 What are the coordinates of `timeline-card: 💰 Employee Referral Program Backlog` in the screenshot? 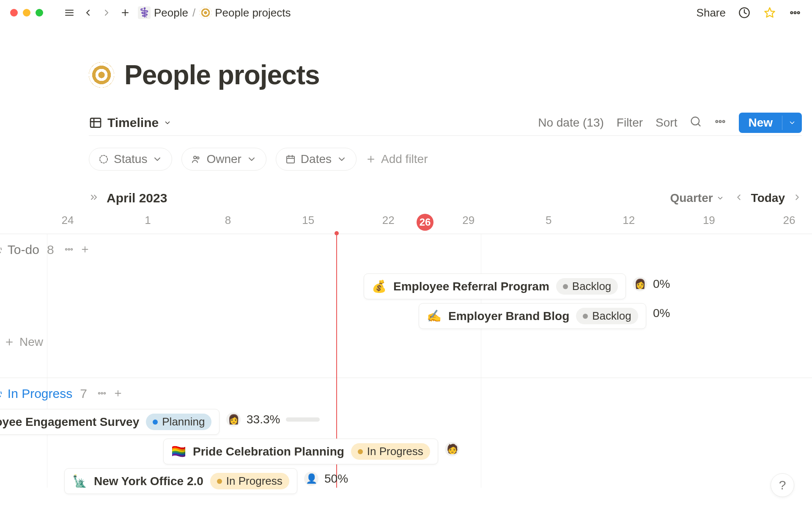 It's located at (495, 286).